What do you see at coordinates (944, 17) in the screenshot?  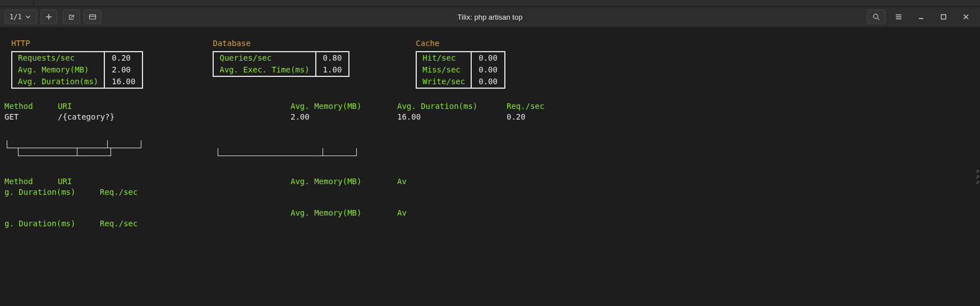 I see `maximize-icon` at bounding box center [944, 17].